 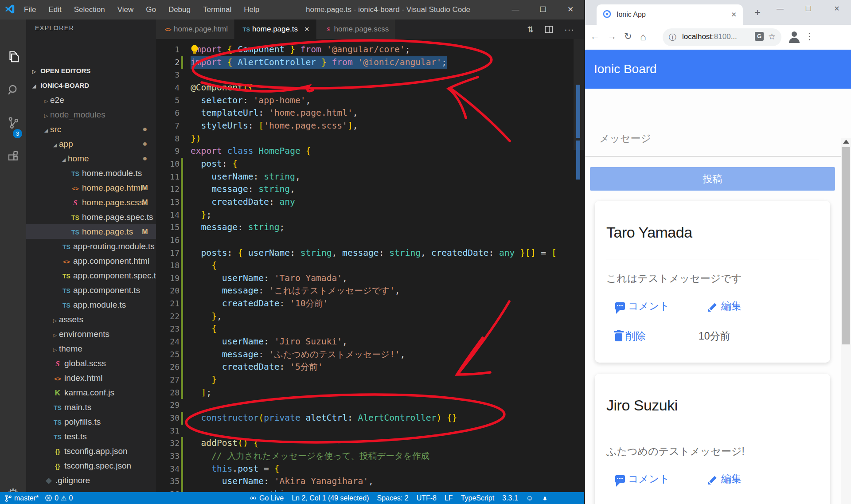 What do you see at coordinates (449, 498) in the screenshot?
I see `eol-status: LF` at bounding box center [449, 498].